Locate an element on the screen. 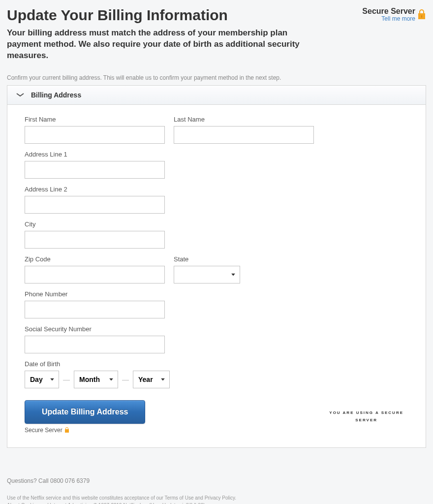 The width and height of the screenshot is (433, 504). first-name-input is located at coordinates (94, 135).